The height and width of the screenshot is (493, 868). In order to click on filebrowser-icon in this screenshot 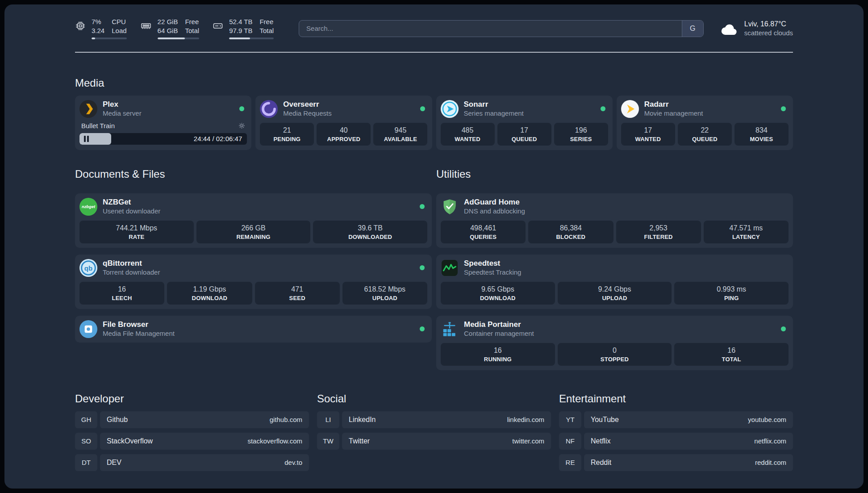, I will do `click(88, 329)`.